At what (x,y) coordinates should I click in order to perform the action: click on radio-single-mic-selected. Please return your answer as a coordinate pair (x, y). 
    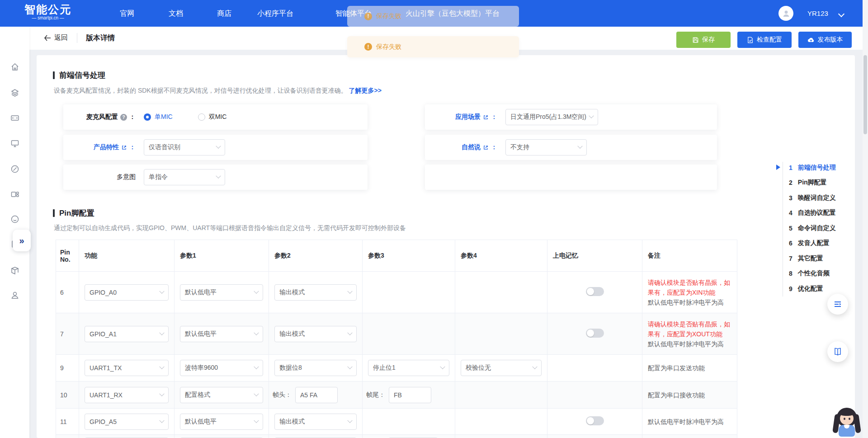
    Looking at the image, I should click on (147, 117).